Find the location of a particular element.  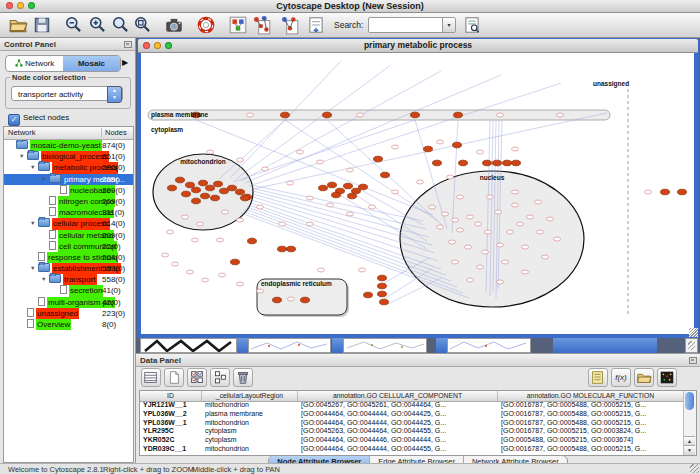

window-resize-grip is located at coordinates (694, 468).